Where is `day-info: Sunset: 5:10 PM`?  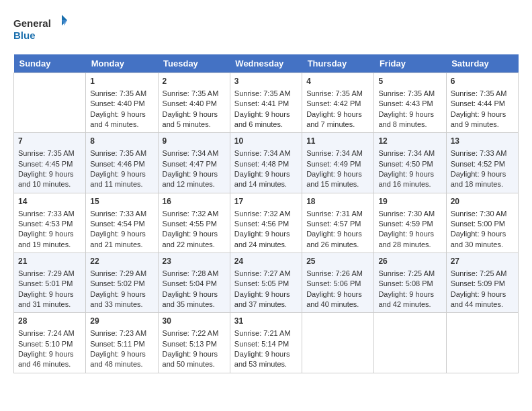
day-info: Sunset: 5:10 PM is located at coordinates (50, 344).